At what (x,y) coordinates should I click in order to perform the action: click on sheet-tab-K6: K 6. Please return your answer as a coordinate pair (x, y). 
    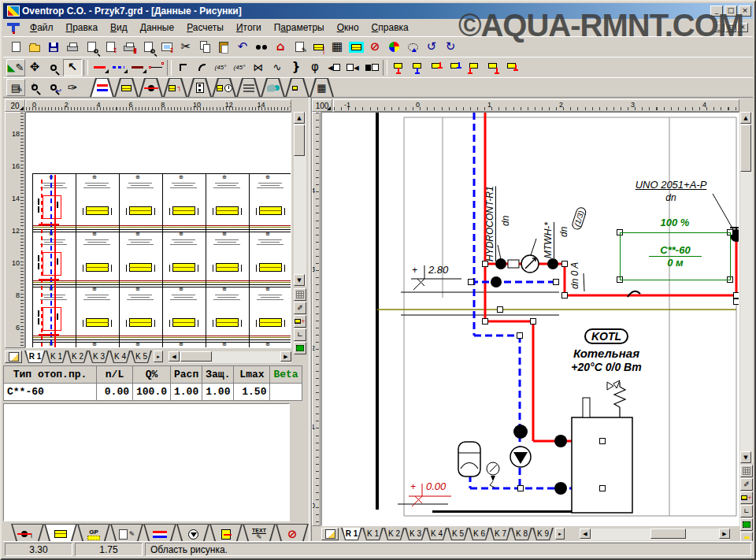
    Looking at the image, I should click on (479, 534).